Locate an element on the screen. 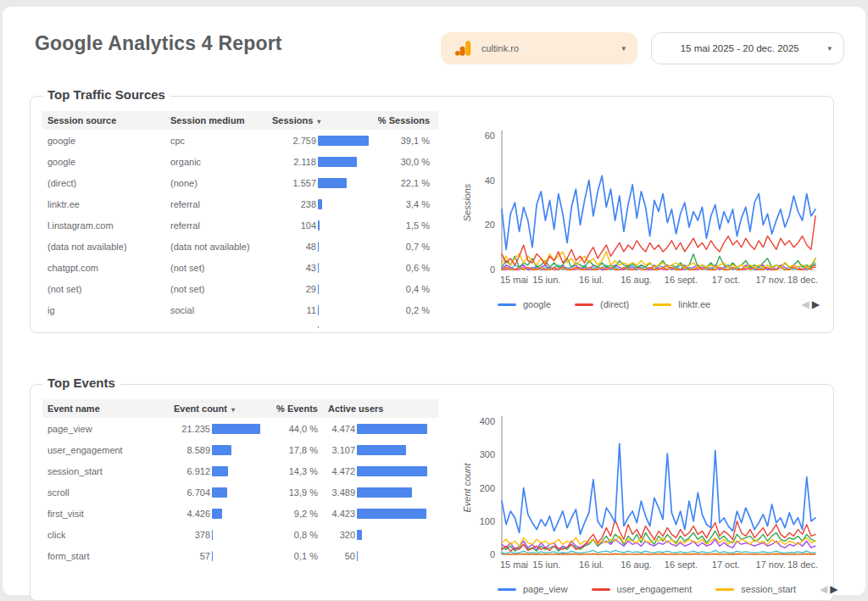  column-header-event-count: Event count▾ is located at coordinates (200, 409).